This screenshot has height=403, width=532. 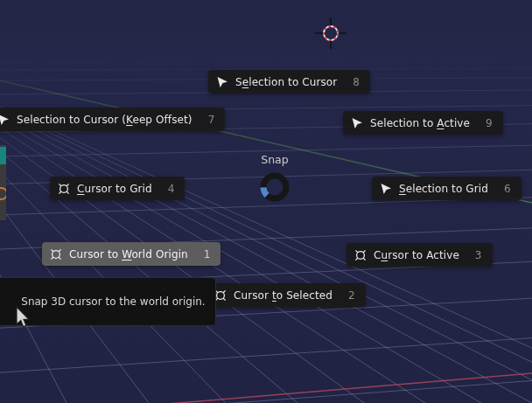 What do you see at coordinates (416, 255) in the screenshot?
I see `pie-item-label: Cursor to Active` at bounding box center [416, 255].